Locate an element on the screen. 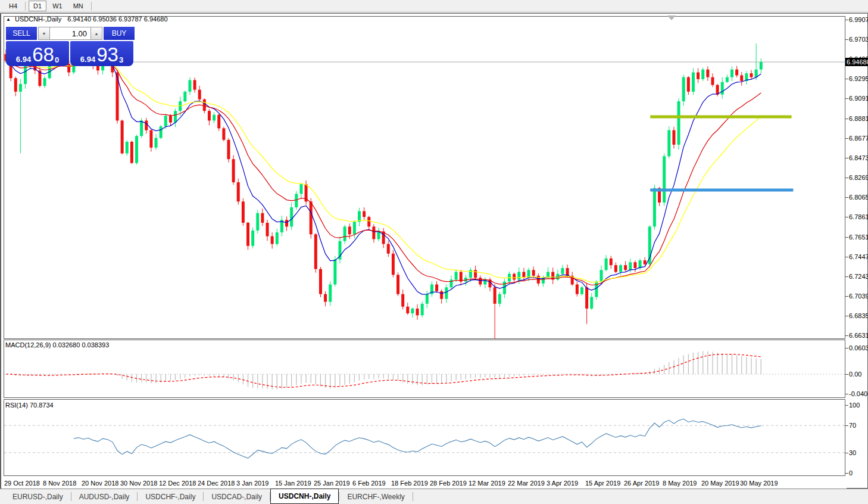 Image resolution: width=868 pixels, height=504 pixels. rsi-axis-label: 0 is located at coordinates (851, 473).